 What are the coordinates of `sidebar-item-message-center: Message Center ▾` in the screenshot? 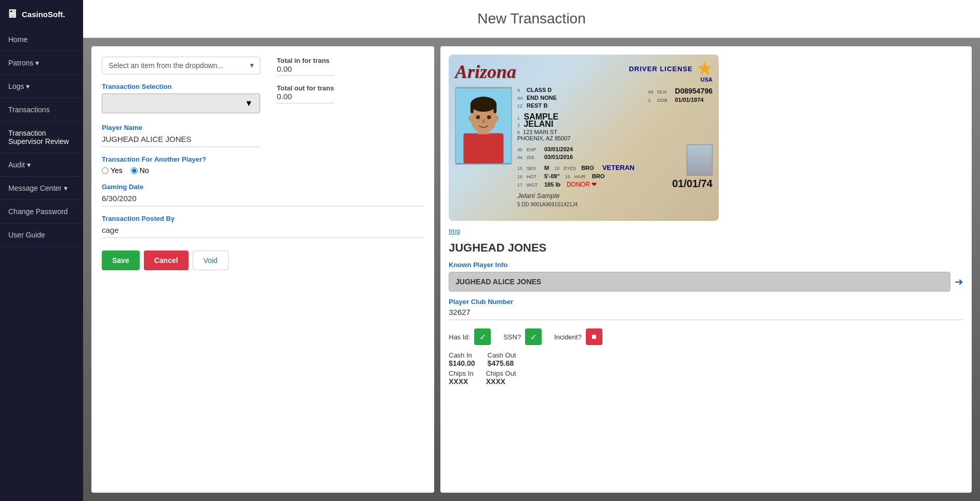 It's located at (42, 188).